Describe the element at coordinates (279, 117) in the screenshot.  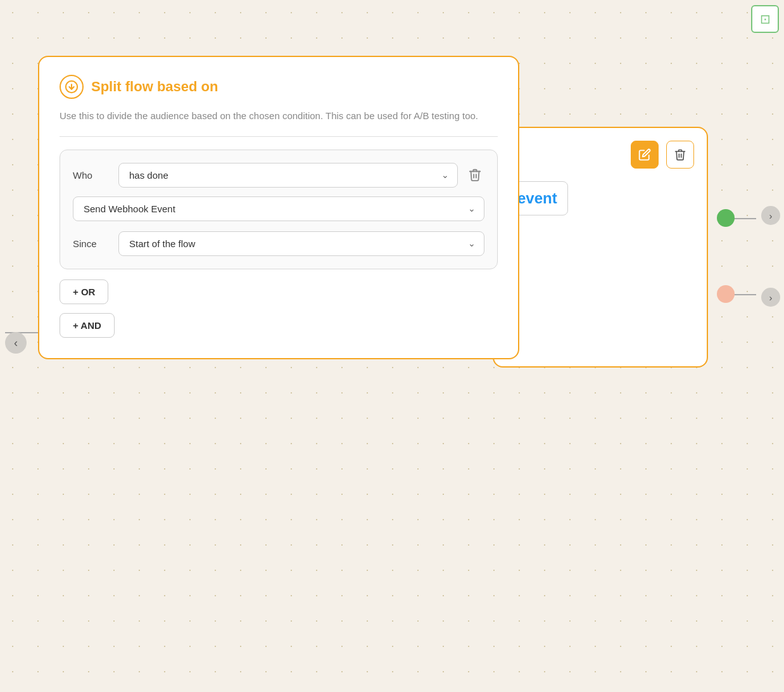
I see `panel-description: Use this to divide the audience based on…` at that location.